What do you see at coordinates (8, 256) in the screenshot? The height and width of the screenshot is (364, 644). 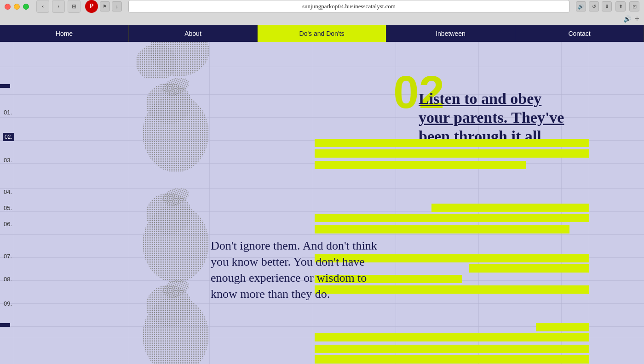 I see `side-number-07: 07.` at bounding box center [8, 256].